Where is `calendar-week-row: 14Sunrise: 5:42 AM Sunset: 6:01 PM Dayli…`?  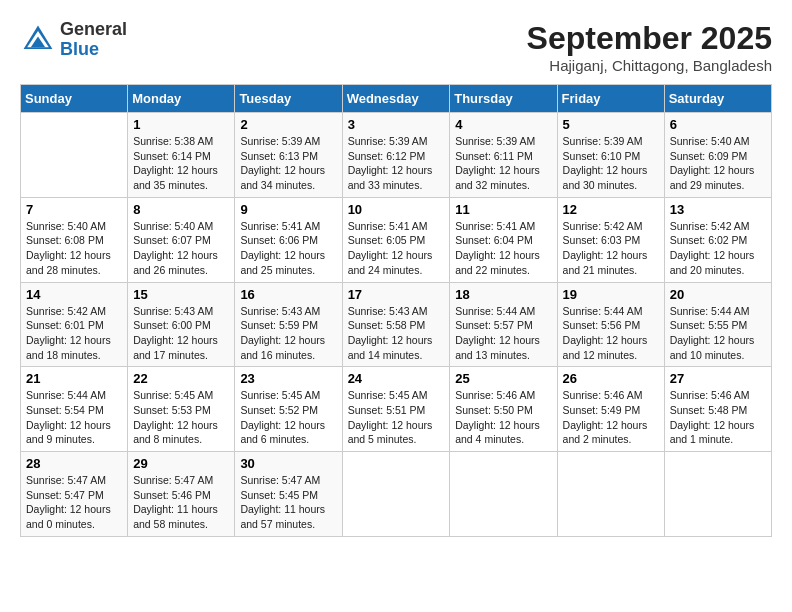
calendar-week-row: 14Sunrise: 5:42 AM Sunset: 6:01 PM Dayli… is located at coordinates (396, 324).